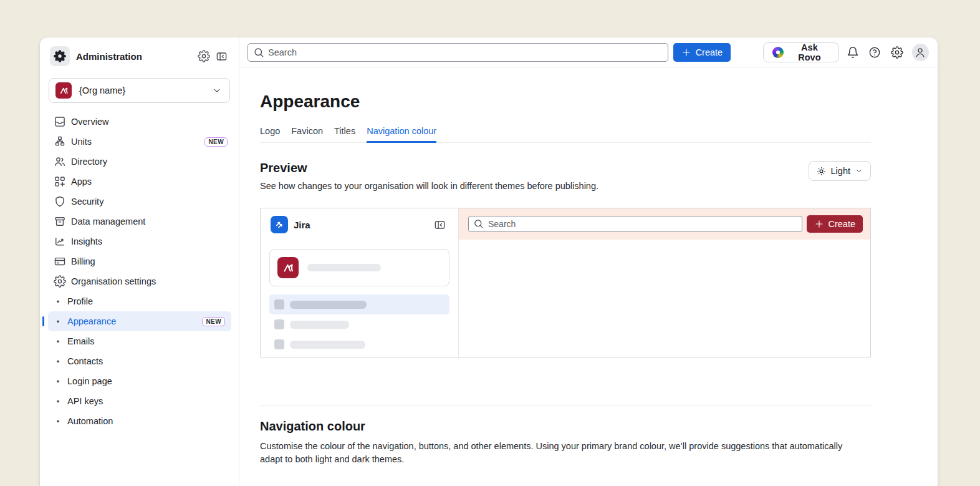 This screenshot has height=486, width=980. I want to click on sidebar-item-login-page: •Login page, so click(140, 381).